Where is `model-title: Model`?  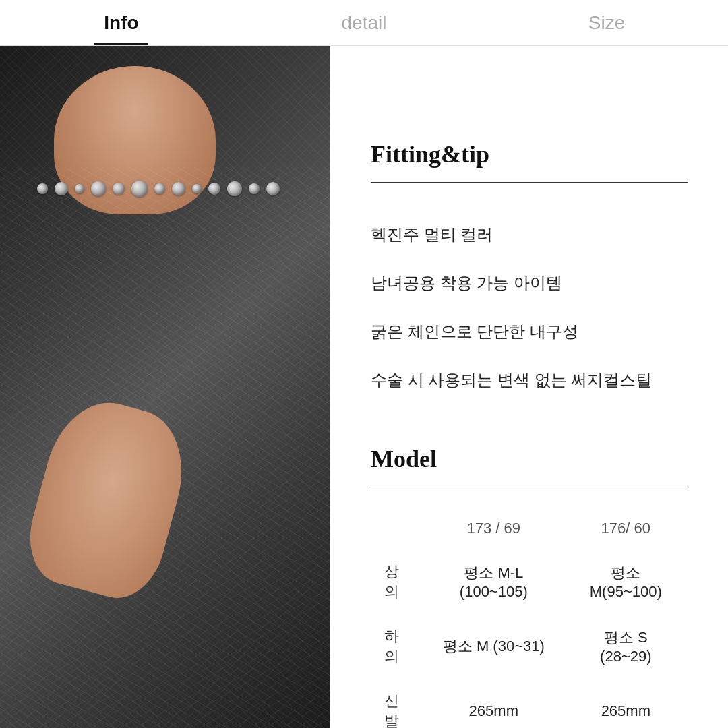
model-title: Model is located at coordinates (529, 459).